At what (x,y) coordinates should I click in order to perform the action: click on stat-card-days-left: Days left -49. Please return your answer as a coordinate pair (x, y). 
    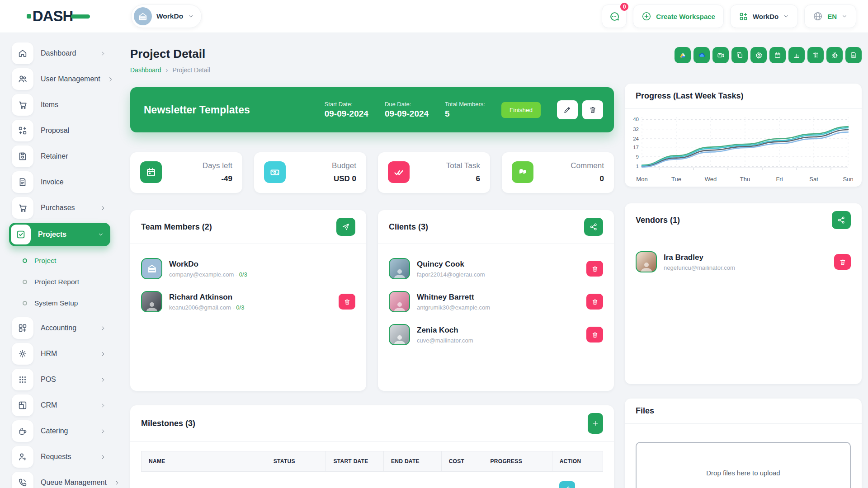
    Looking at the image, I should click on (186, 173).